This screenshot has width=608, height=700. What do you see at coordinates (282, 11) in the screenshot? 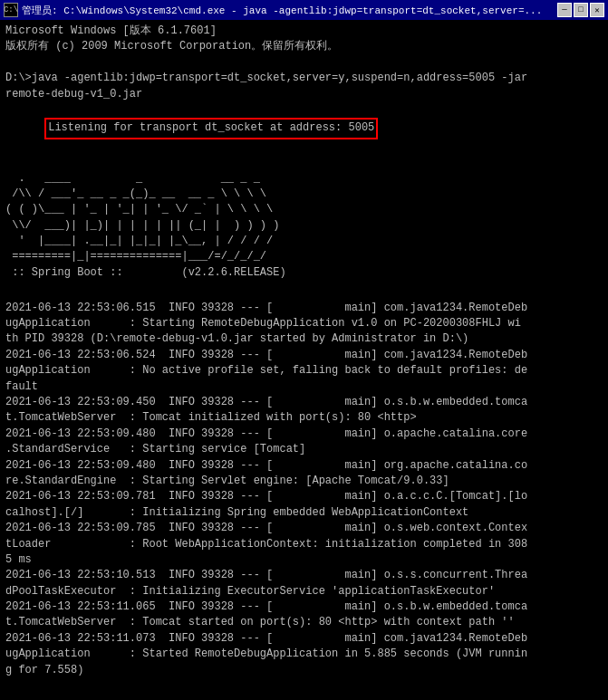
I see `title-text: 管理员: C:\Windows\System32\cmd.exe - java …` at bounding box center [282, 11].